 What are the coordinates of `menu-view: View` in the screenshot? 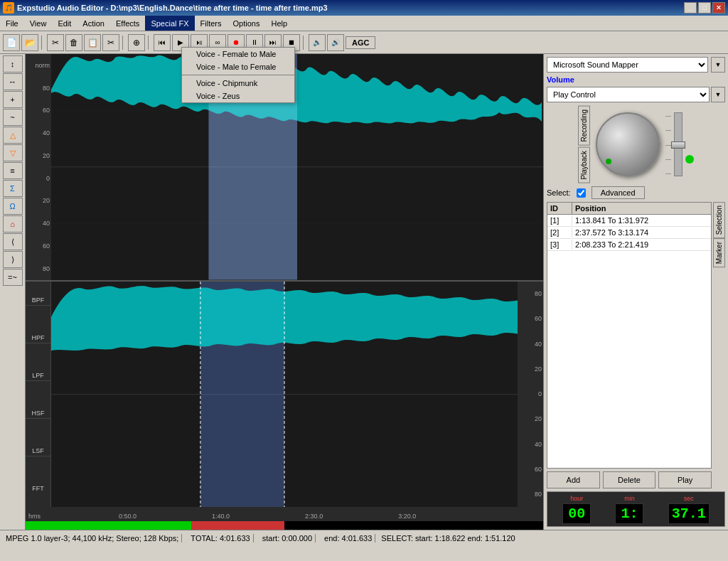 It's located at (38, 23).